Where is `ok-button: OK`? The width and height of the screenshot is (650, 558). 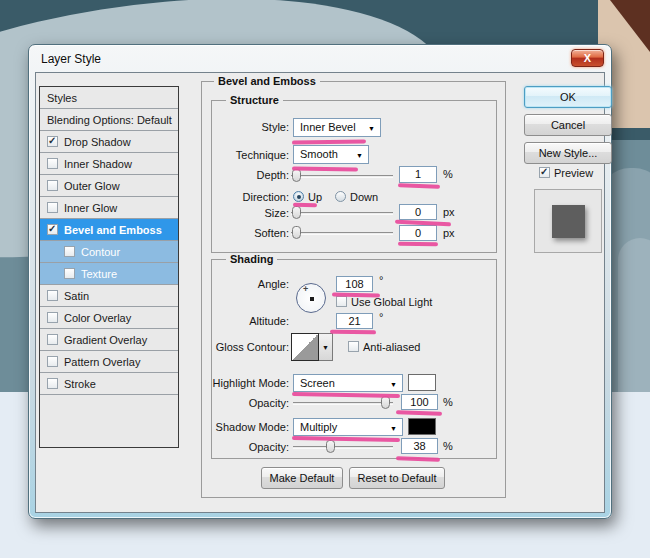 ok-button: OK is located at coordinates (568, 97).